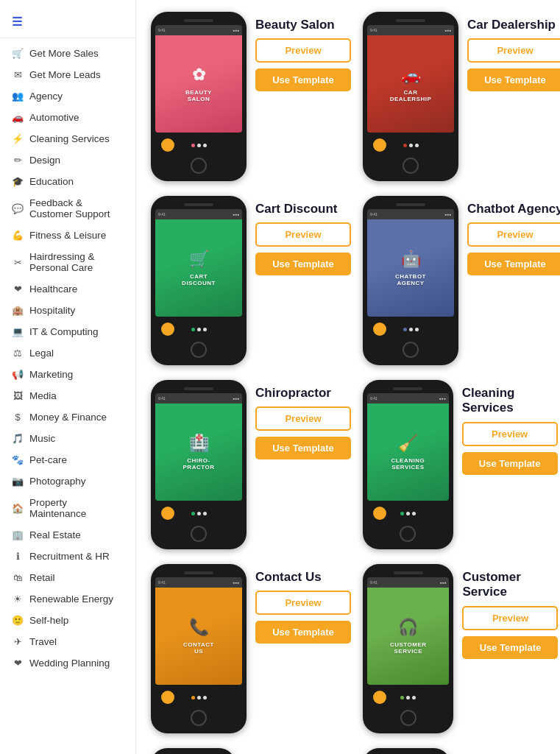  What do you see at coordinates (199, 636) in the screenshot?
I see `phone-screen-body-contact-us: 📞 CONTACT US` at bounding box center [199, 636].